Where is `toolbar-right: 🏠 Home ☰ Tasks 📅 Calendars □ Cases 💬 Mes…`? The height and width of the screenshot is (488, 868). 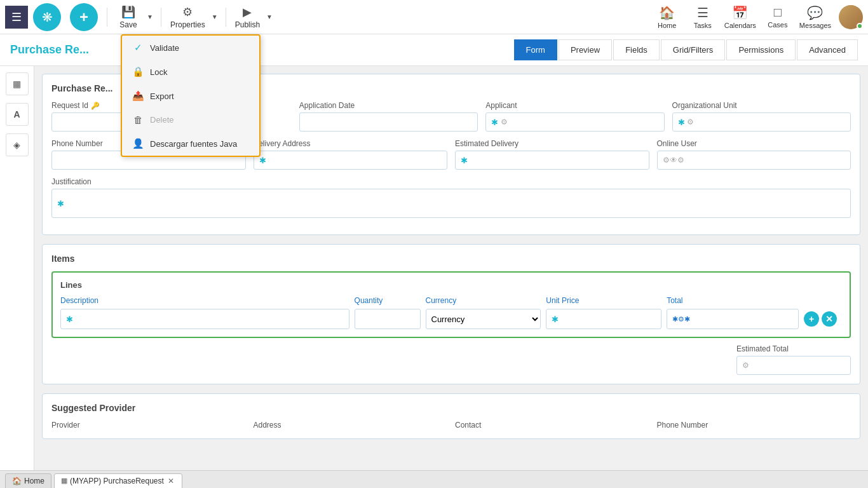
toolbar-right: 🏠 Home ☰ Tasks 📅 Calendars □ Cases 💬 Mes… is located at coordinates (758, 17).